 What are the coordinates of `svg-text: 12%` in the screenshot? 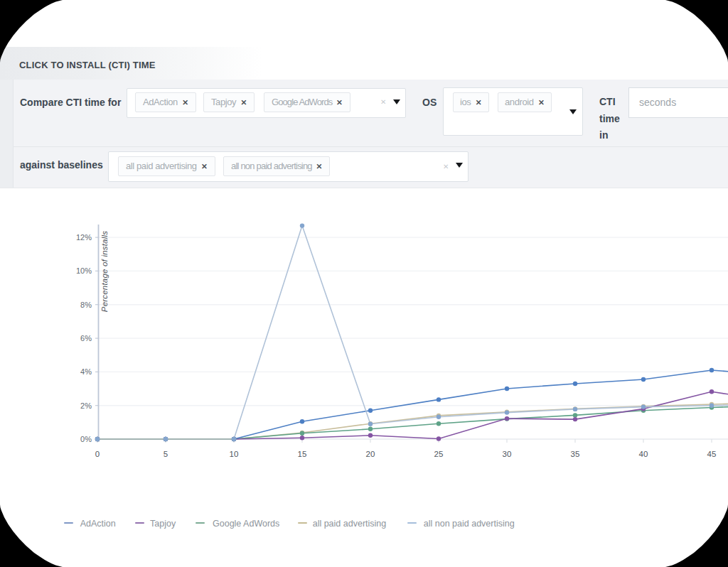 It's located at (84, 237).